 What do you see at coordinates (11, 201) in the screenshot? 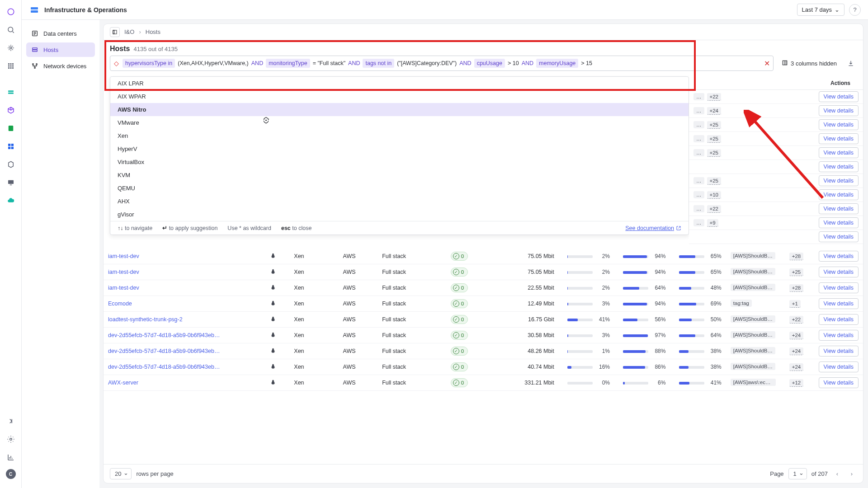
I see `rail-cloud-icon` at bounding box center [11, 201].